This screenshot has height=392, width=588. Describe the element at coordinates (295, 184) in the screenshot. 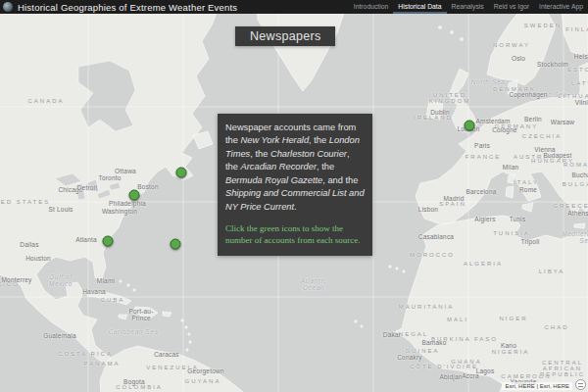

I see `info-panel: Newspaper accounts came from the New Yor…` at that location.